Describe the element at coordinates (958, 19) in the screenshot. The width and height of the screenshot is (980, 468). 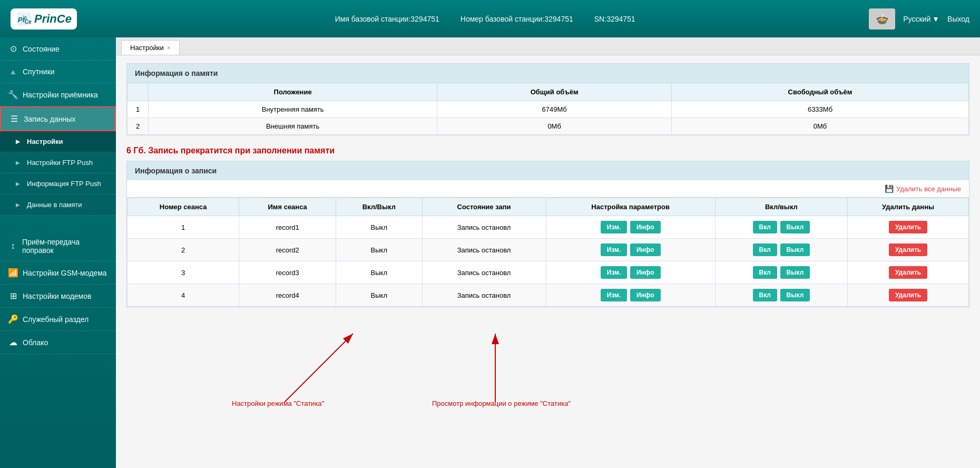
I see `exit-button: Выход` at that location.